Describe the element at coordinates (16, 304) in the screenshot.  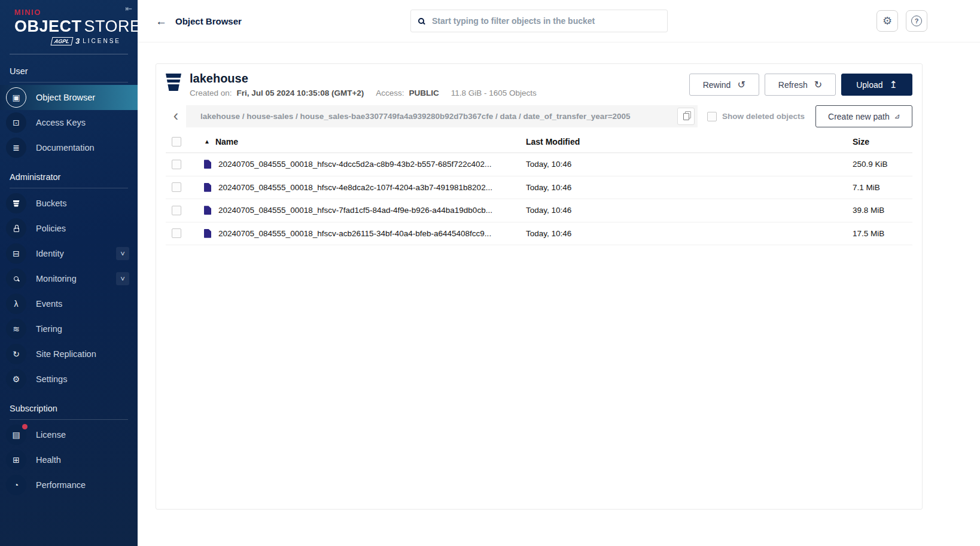
I see `events-icon: λ` at that location.